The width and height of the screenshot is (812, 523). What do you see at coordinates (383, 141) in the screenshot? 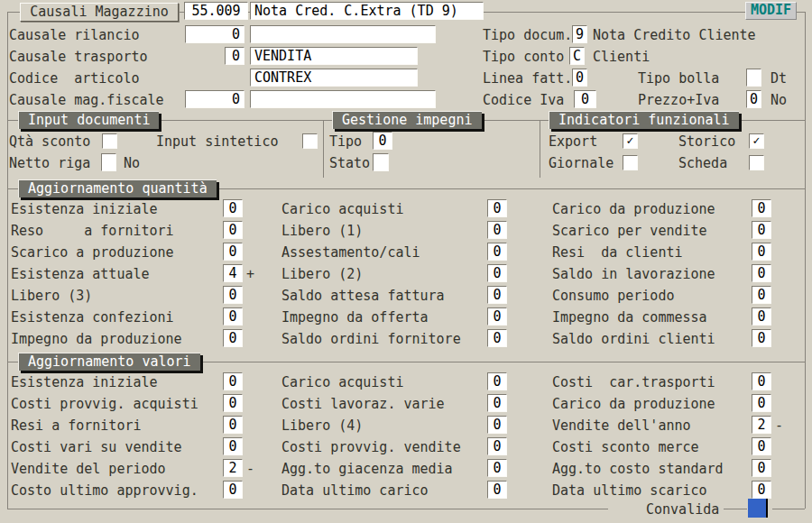
I see `impegni-tipo-input: 0` at bounding box center [383, 141].